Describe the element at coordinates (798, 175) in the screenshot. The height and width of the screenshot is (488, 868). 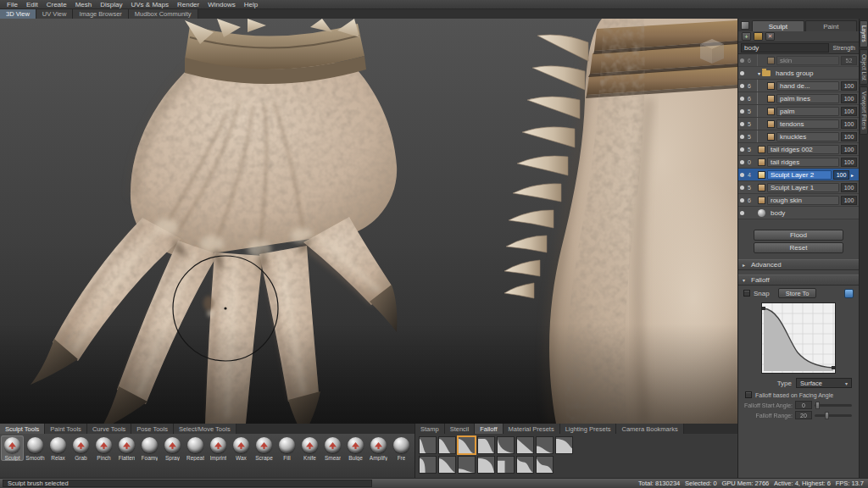
I see `layer-row-sculpt-layer-2: 4Sculpt Layer 2100▸` at that location.